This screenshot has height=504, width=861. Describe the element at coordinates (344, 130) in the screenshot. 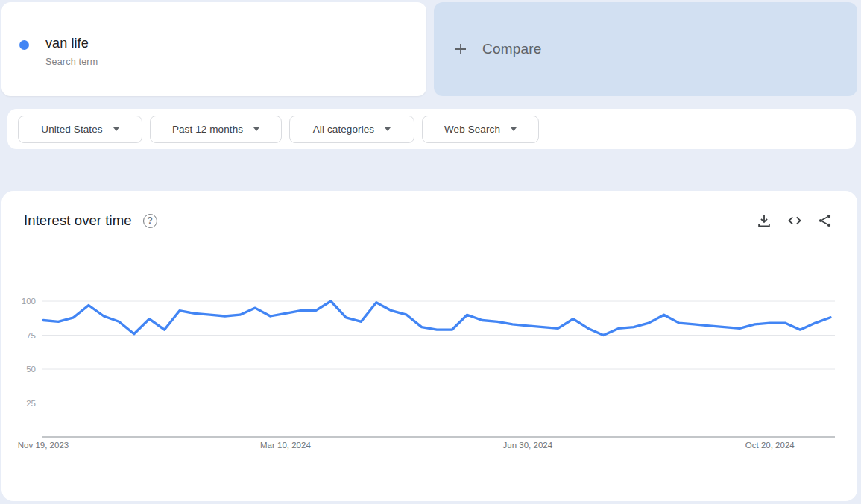

I see `category-filter-label: All categories` at that location.